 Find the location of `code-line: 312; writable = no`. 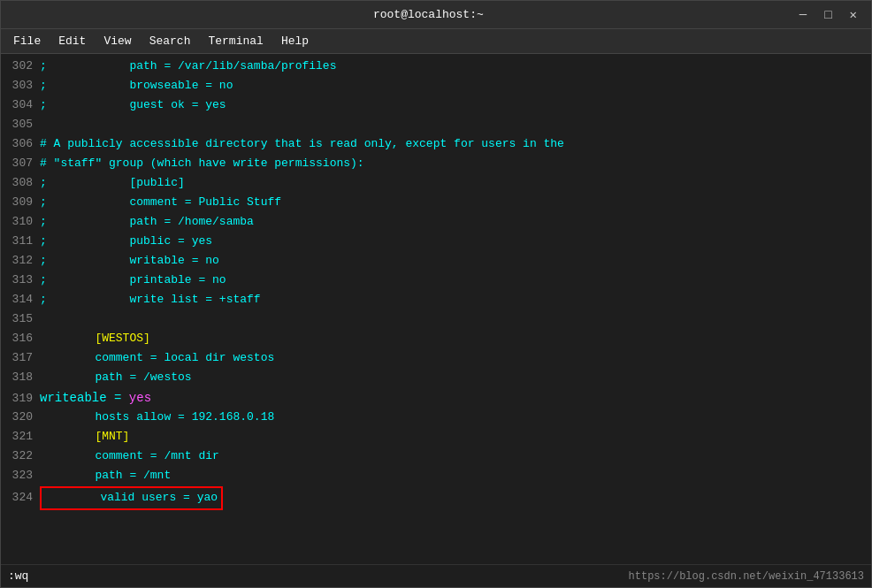

code-line: 312; writable = no is located at coordinates (436, 262).